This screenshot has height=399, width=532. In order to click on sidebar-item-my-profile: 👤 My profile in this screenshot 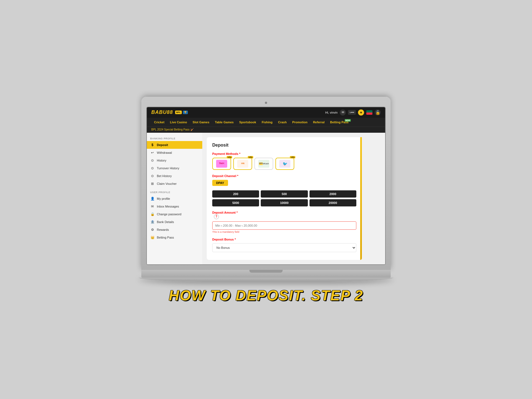, I will do `click(175, 199)`.